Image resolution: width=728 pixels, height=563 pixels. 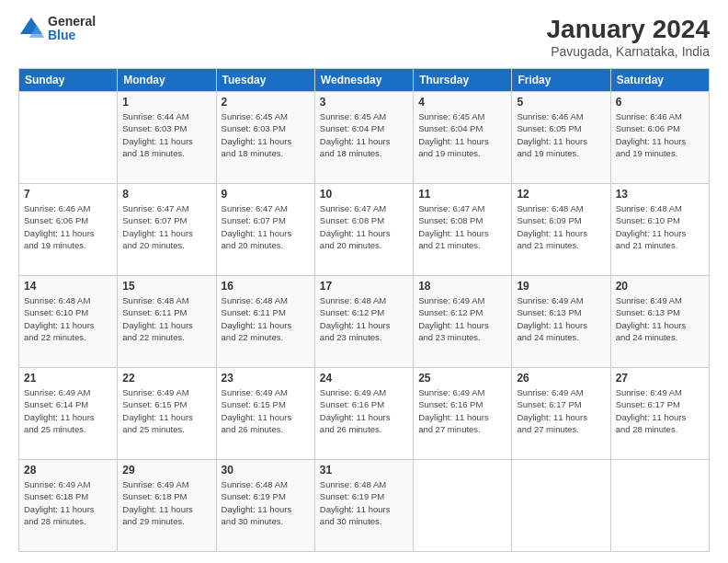 I want to click on day-header-sunday: Sunday, so click(x=68, y=81).